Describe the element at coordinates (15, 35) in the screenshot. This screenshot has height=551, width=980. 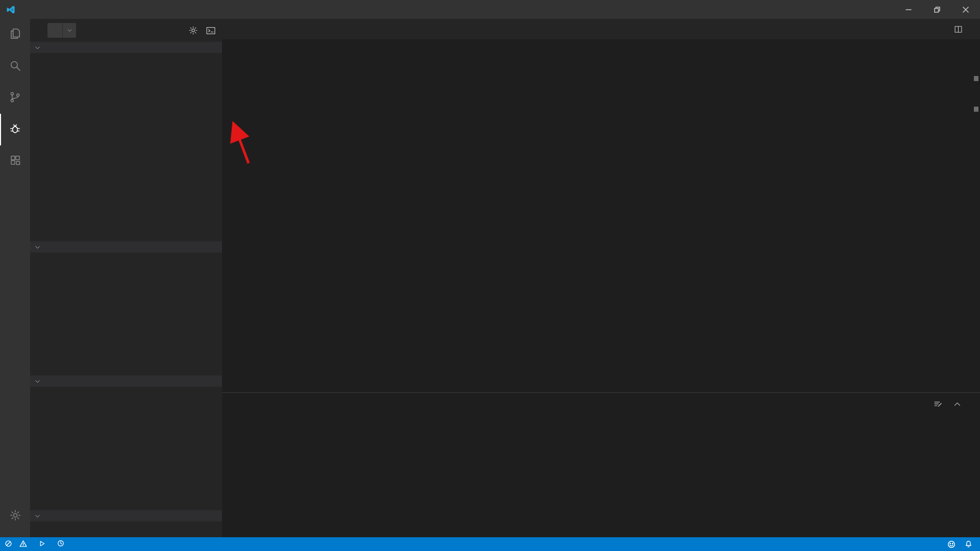
I see `files-icon` at that location.